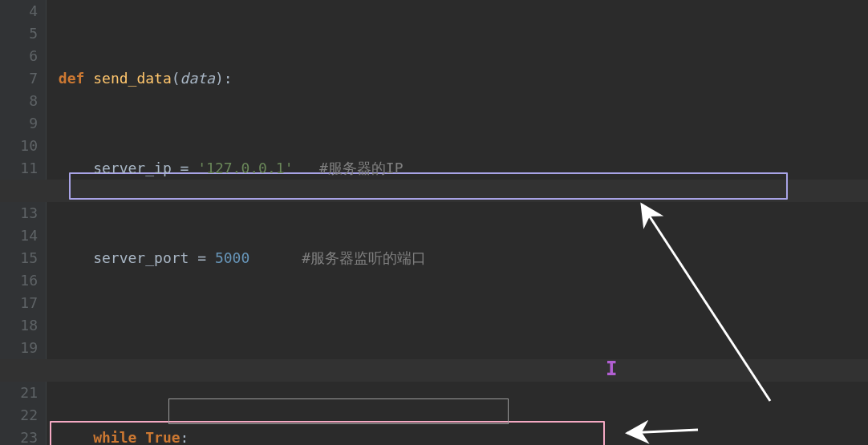 Image resolution: width=868 pixels, height=445 pixels. Describe the element at coordinates (19, 348) in the screenshot. I see `lineno: 19` at that location.